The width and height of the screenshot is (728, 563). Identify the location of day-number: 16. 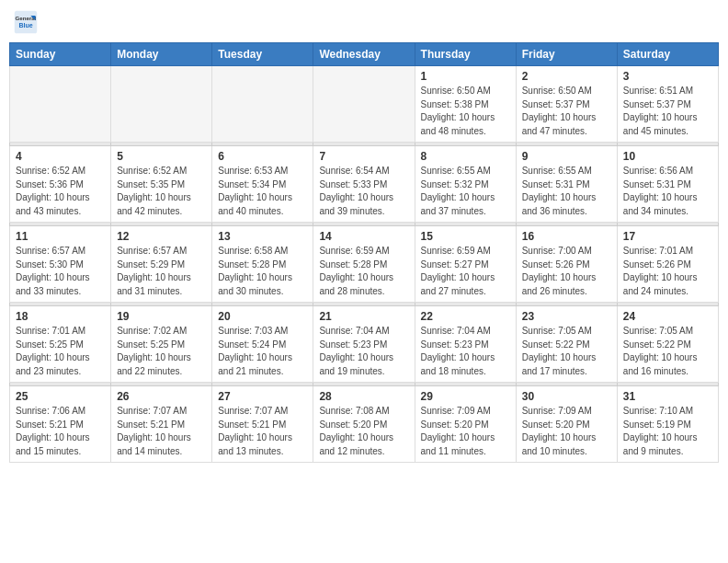
(566, 236).